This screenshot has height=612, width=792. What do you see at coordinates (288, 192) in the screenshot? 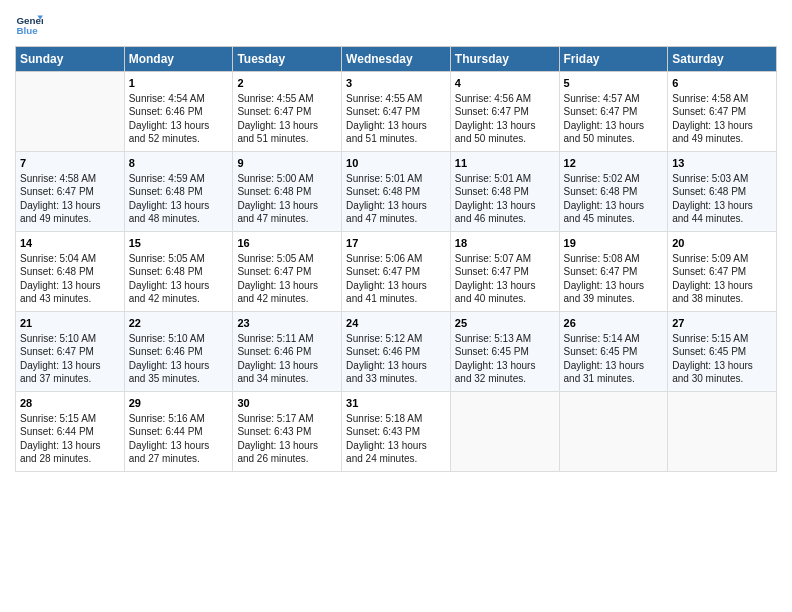
I see `day-cell: 9Sunrise: 5:00 AM Sunset: 6:48 PM Daylig…` at bounding box center [288, 192].